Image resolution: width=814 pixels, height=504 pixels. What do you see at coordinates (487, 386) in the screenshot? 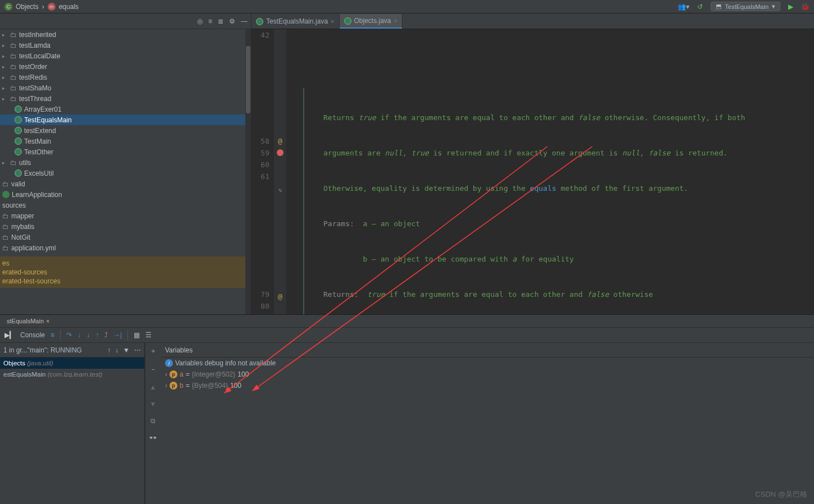
I see `variable-row: › p b = {Byte@504} 100` at bounding box center [487, 386].